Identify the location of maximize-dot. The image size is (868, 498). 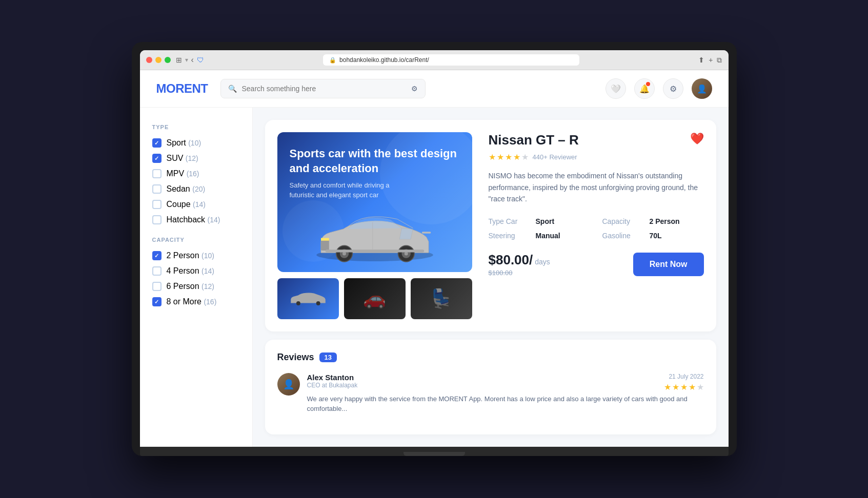
(168, 60).